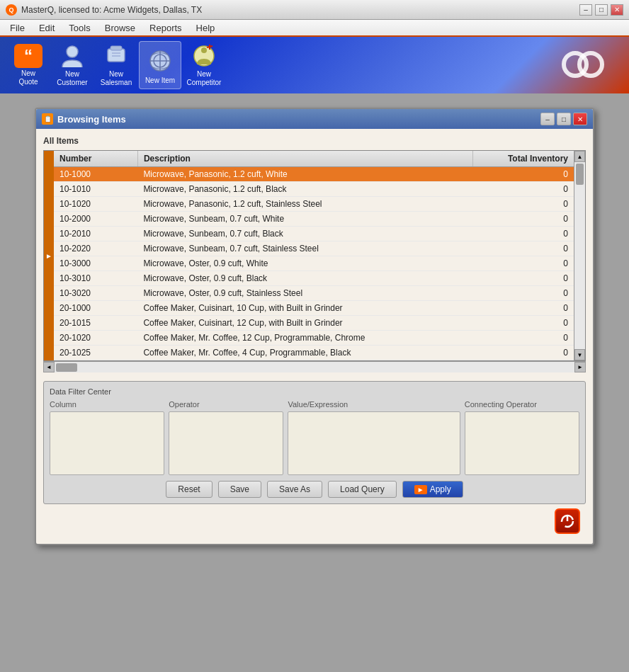 The height and width of the screenshot is (672, 629). What do you see at coordinates (548, 119) in the screenshot?
I see `browse-minimize: –` at bounding box center [548, 119].